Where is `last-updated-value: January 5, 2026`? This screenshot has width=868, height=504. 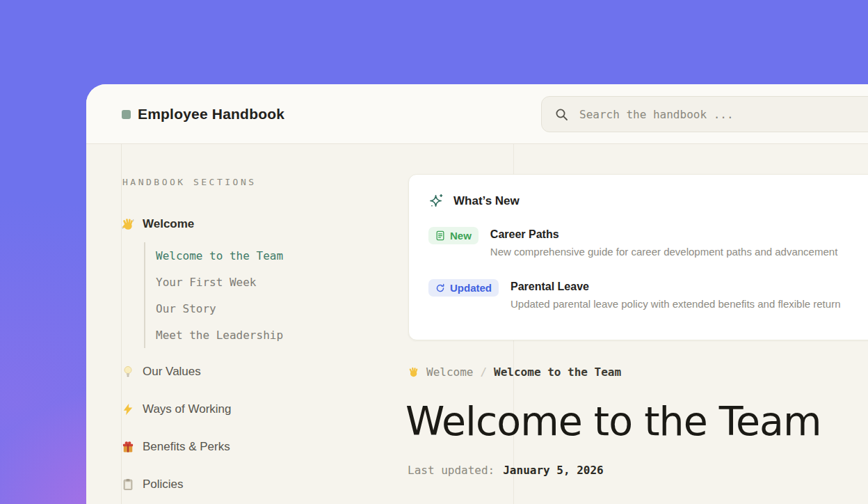 last-updated-value: January 5, 2026 is located at coordinates (554, 471).